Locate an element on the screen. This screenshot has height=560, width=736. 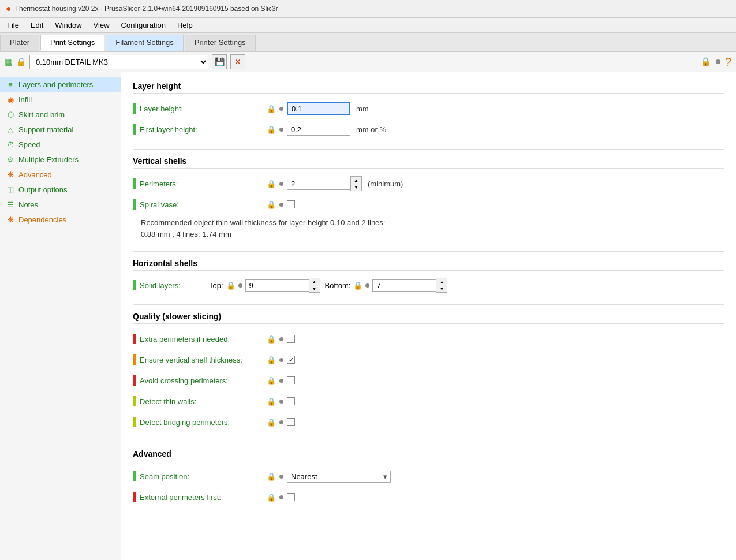
spinbox-up-bottom: ▲ is located at coordinates (442, 282).